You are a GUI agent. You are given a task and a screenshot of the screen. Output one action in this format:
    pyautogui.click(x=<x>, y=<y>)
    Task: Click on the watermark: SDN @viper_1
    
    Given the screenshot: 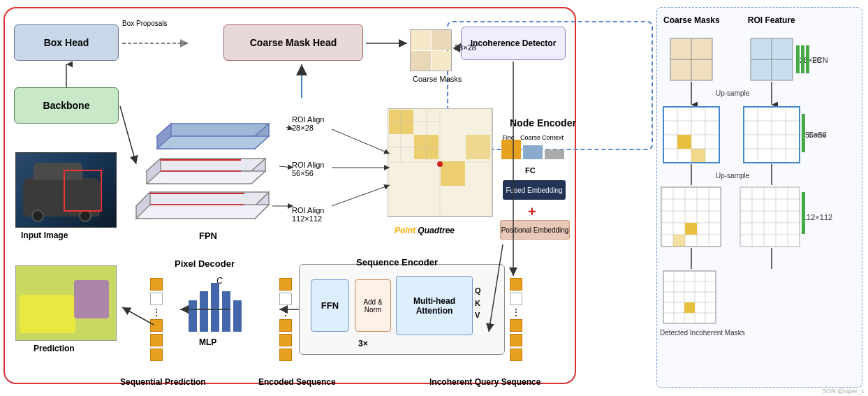 What is the action you would take?
    pyautogui.click(x=844, y=391)
    